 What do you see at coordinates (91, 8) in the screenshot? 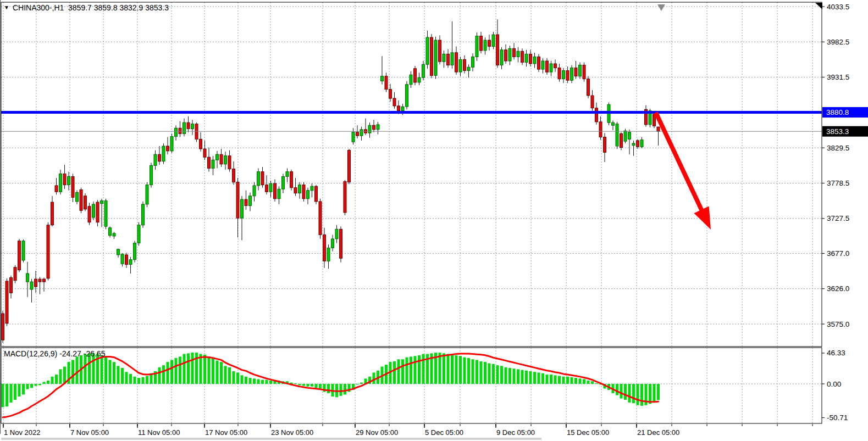
I see `chart-title-text: CHINA300-,H1 3859.7 3859.8 3832.9 3853.3` at bounding box center [91, 8].